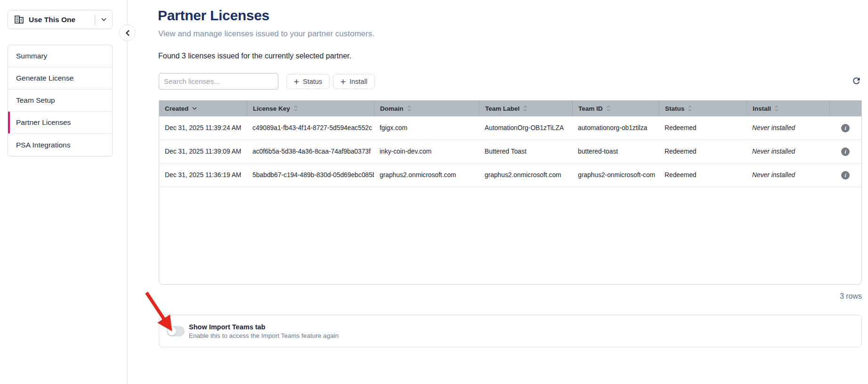 This screenshot has height=384, width=868. I want to click on page-title: Partner Licenses, so click(214, 16).